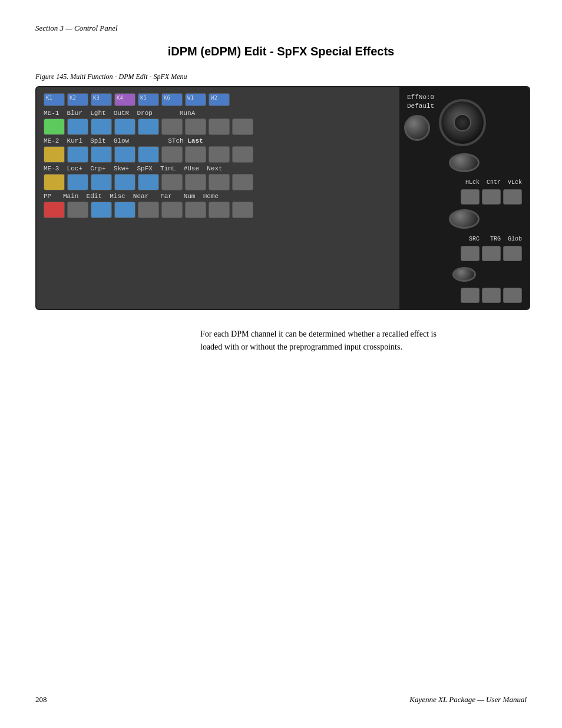  What do you see at coordinates (513, 253) in the screenshot?
I see `glob-btn` at bounding box center [513, 253].